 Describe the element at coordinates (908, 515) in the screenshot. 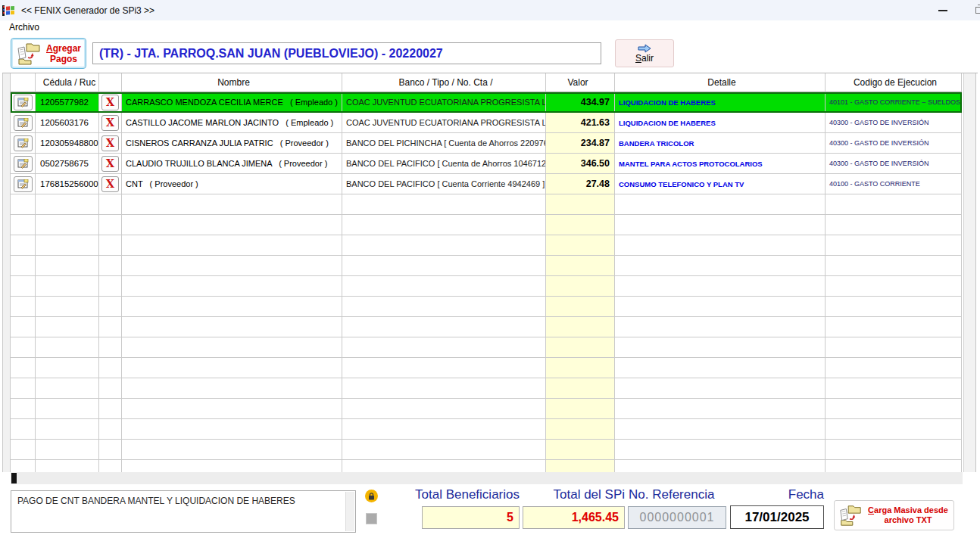

I see `carga-masiva-label: Carga Masiva desde archivo TXT` at that location.